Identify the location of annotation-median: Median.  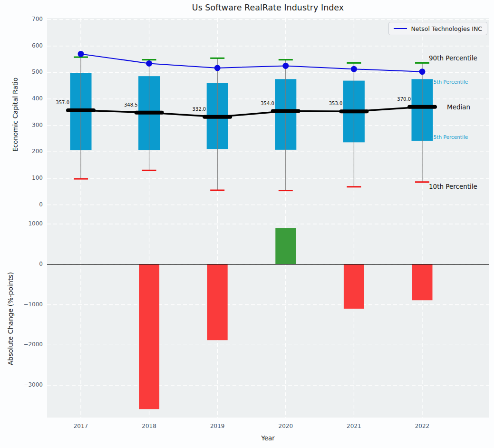
(458, 107).